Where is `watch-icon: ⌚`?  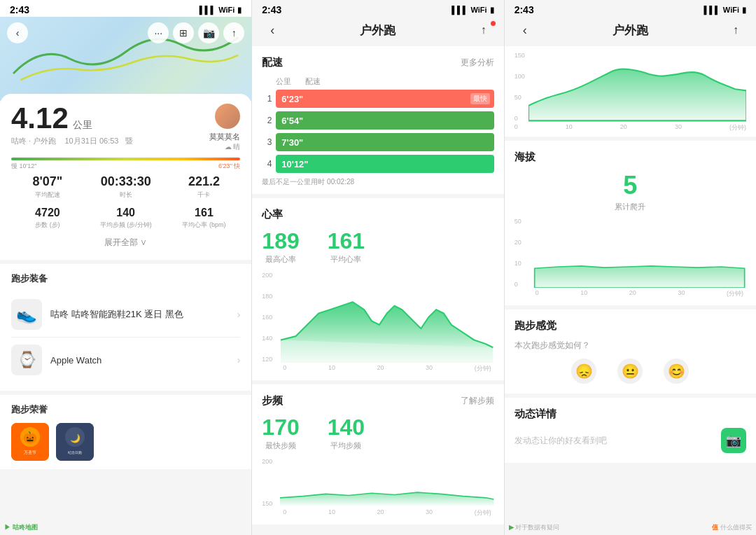
watch-icon: ⌚ is located at coordinates (27, 360).